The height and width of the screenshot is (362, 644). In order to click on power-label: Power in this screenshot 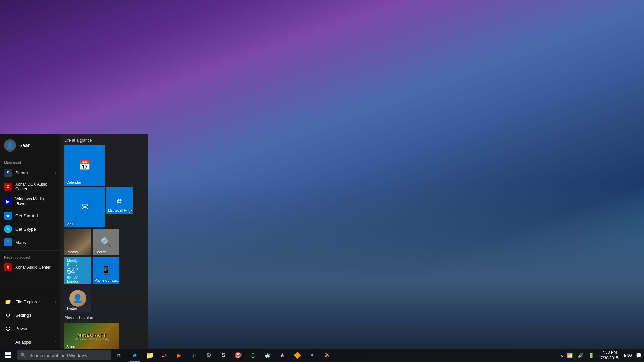, I will do `click(21, 328)`.